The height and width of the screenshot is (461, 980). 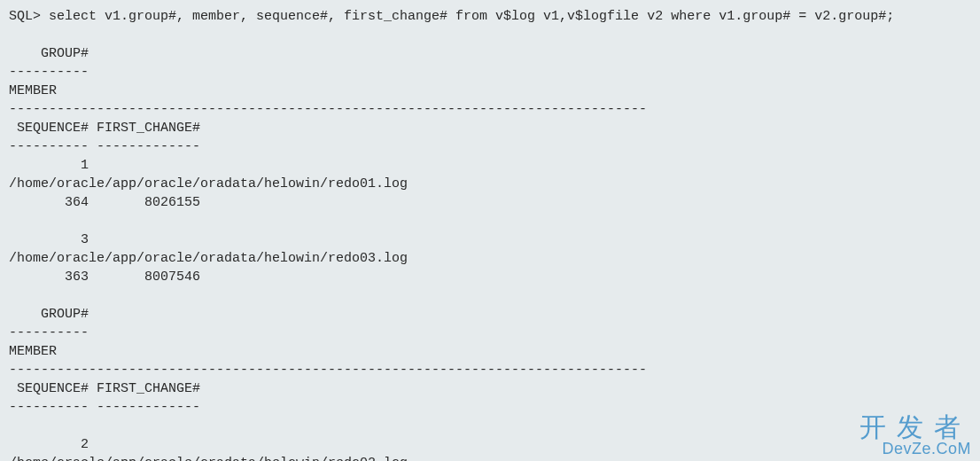 I want to click on value-seq-change: 364 8026155, so click(x=105, y=202).